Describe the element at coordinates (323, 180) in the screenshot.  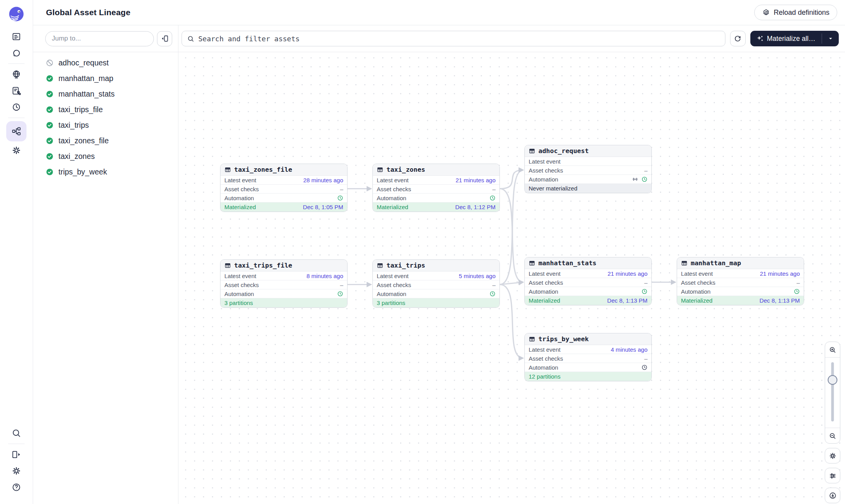
I see `latest-event-value: 28 minutes ago` at that location.